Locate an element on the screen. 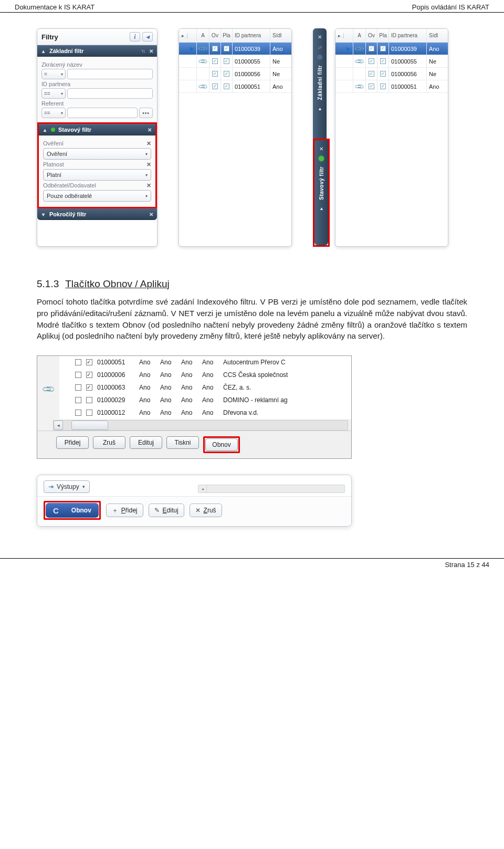 The height and width of the screenshot is (849, 504). advanced-filter-header: ▾ Pokročilý filtr ✕ is located at coordinates (97, 214).